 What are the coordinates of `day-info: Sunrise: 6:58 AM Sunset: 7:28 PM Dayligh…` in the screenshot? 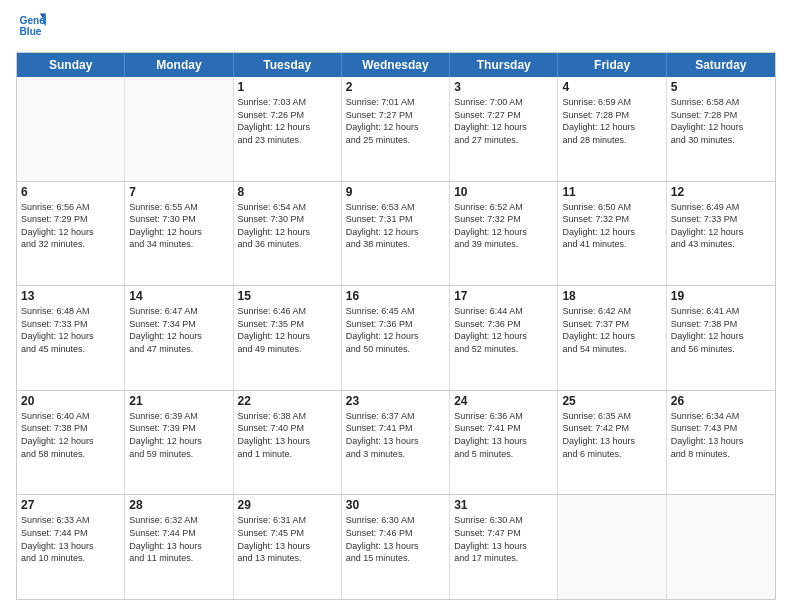 It's located at (721, 121).